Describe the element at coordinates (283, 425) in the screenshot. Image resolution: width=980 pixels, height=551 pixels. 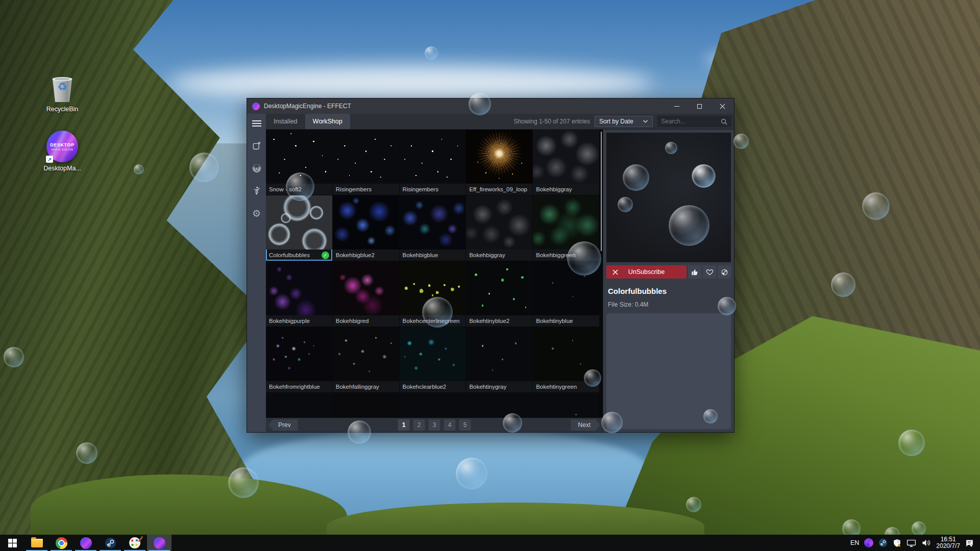
I see `prev-page-button: Prev` at that location.